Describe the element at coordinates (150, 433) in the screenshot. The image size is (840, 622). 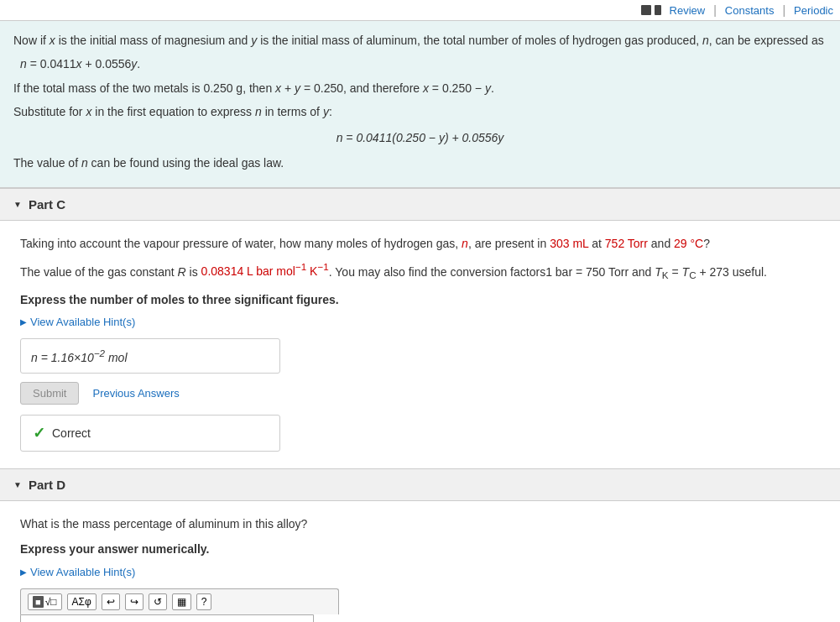
I see `part-c-correct-box: ✓ Correct` at that location.